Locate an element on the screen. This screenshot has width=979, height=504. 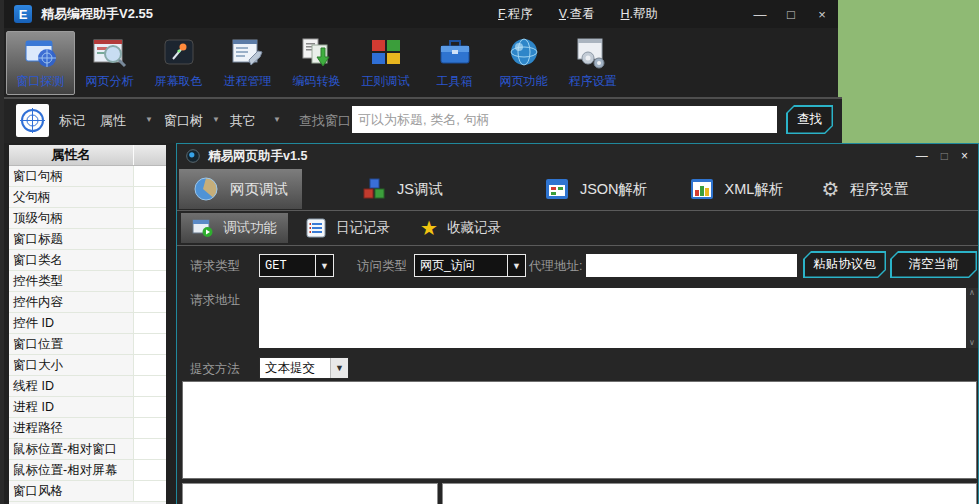
scroll-down-icon: ∨ is located at coordinates (972, 343).